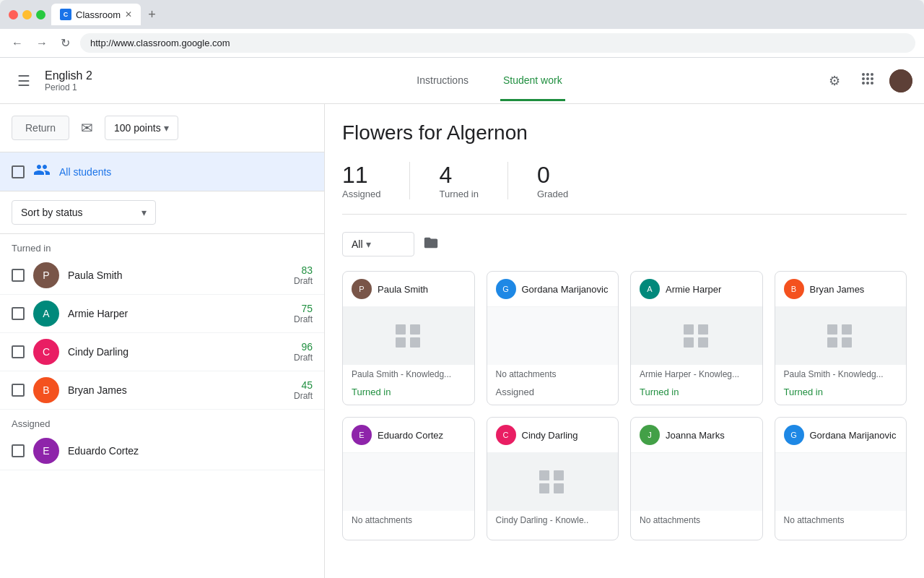  Describe the element at coordinates (85, 172) in the screenshot. I see `all-students-label: All students` at that location.